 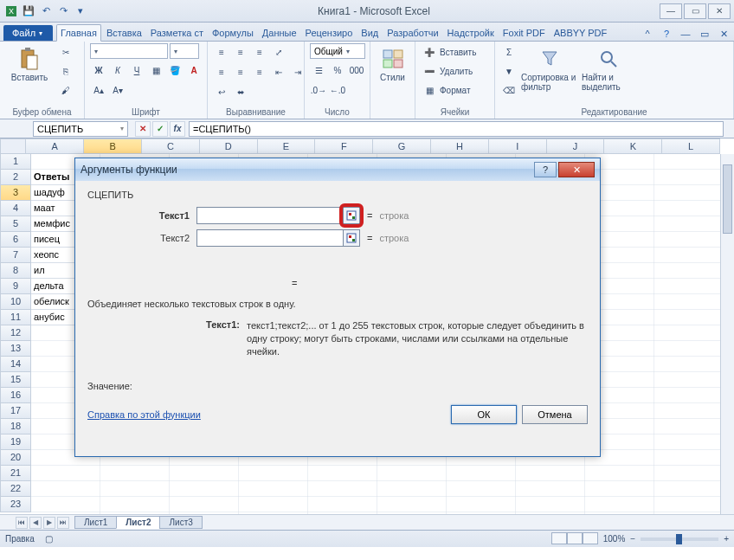 What do you see at coordinates (726, 538) in the screenshot?
I see `zoom-in-icon: +` at bounding box center [726, 538].